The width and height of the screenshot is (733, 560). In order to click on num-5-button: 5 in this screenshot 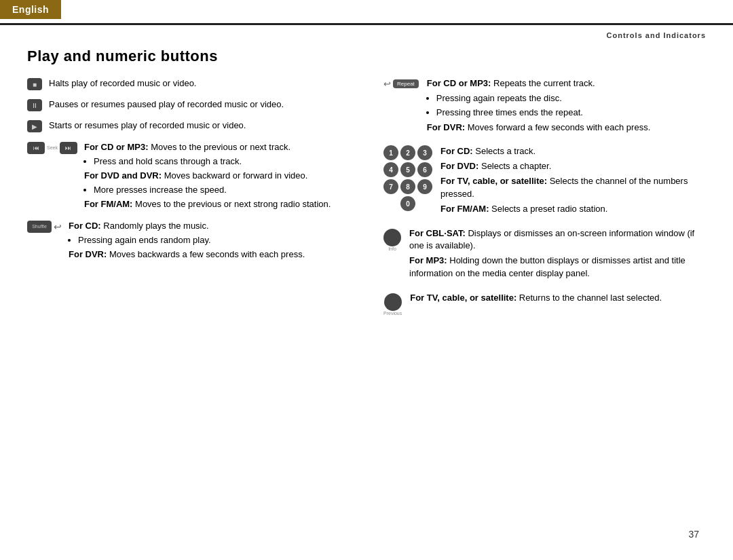, I will do `click(408, 170)`.